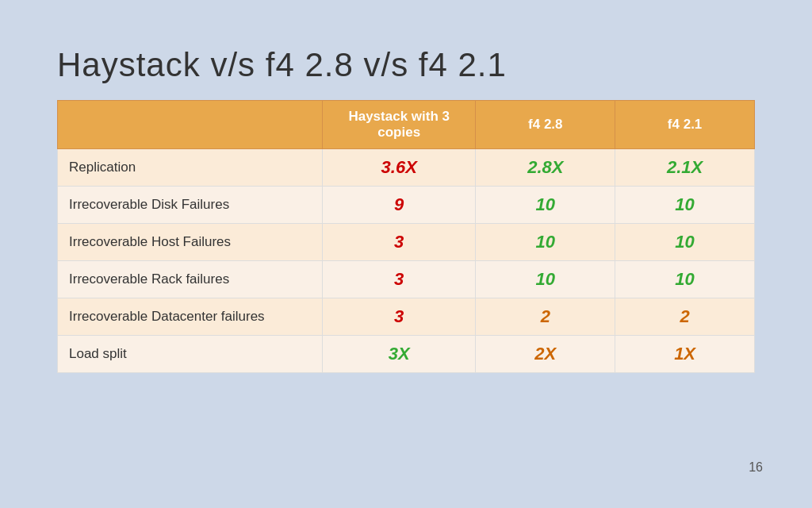  Describe the element at coordinates (685, 168) in the screenshot. I see `row-value-col3: 2.1X` at that location.